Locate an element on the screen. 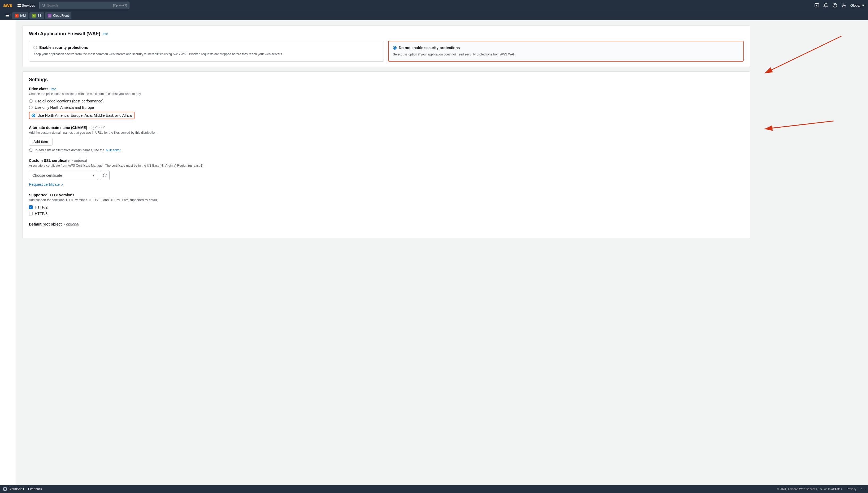  tab-iam: I IAM is located at coordinates (20, 16).